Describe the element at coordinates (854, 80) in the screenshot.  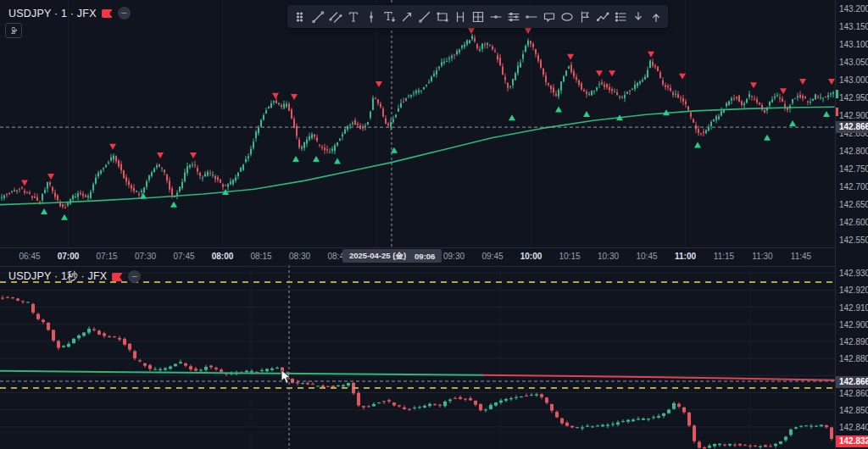
I see `price-tick: 143.000` at that location.